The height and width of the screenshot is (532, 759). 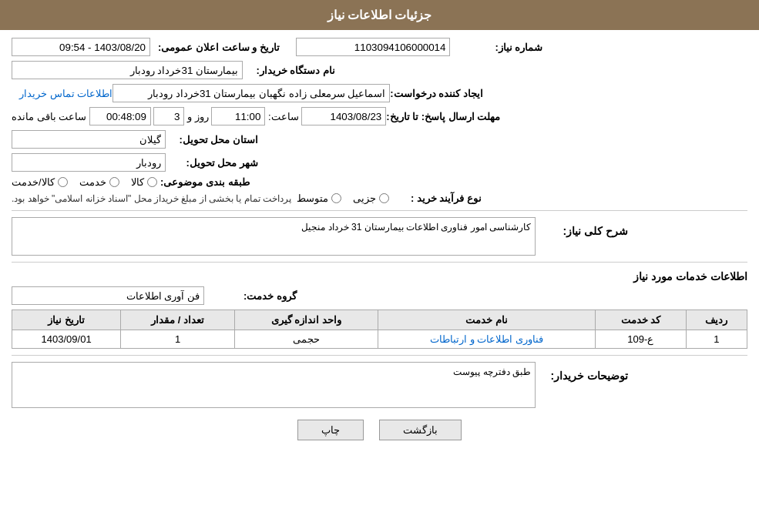 I want to click on cell-name: فناوری اطلاعات و ارتباطات, so click(x=487, y=340).